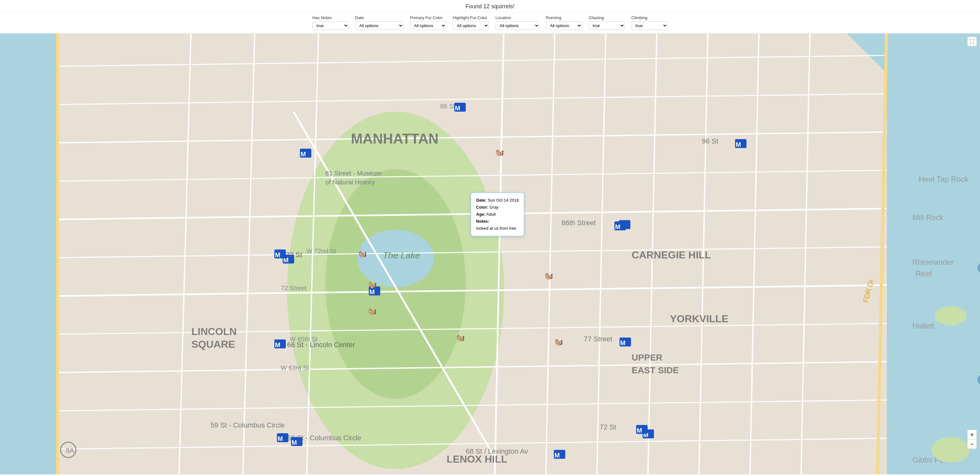  Describe the element at coordinates (481, 214) in the screenshot. I see `popup-age-label: Age:` at that location.